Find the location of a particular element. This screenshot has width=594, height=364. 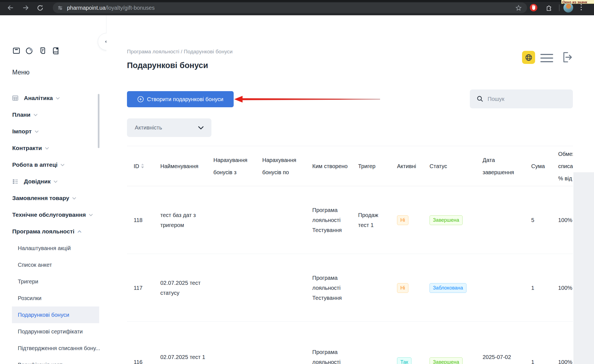

menu-lines-button is located at coordinates (547, 58).